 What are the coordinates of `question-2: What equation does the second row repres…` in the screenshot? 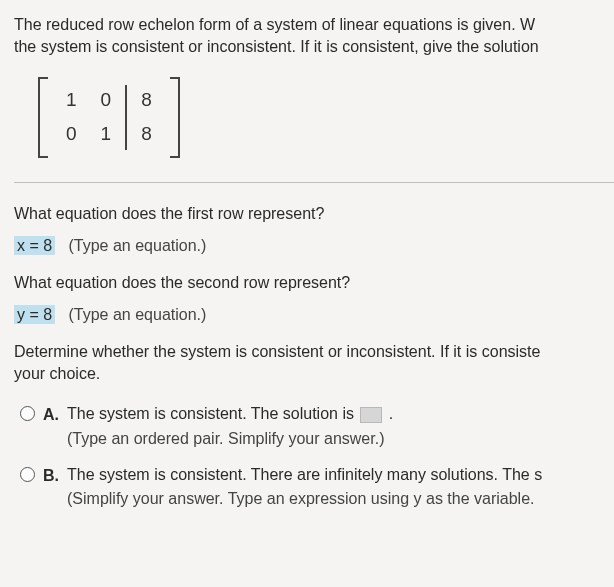 It's located at (314, 283).